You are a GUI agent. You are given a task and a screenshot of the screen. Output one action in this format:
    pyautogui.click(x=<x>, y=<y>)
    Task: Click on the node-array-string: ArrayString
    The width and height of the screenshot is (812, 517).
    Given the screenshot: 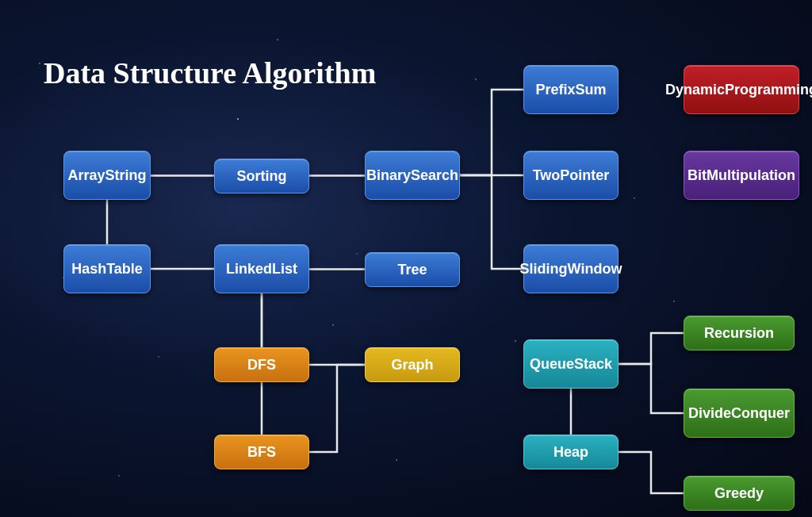 What is the action you would take?
    pyautogui.click(x=107, y=175)
    